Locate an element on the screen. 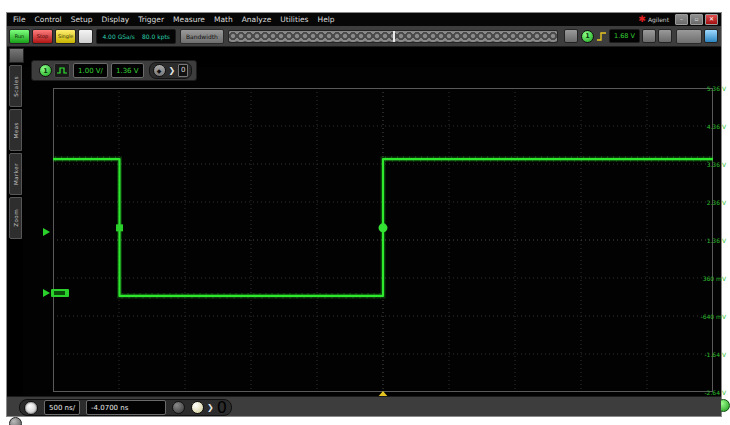 The height and width of the screenshot is (425, 730). menu-item-help: Help is located at coordinates (326, 20).